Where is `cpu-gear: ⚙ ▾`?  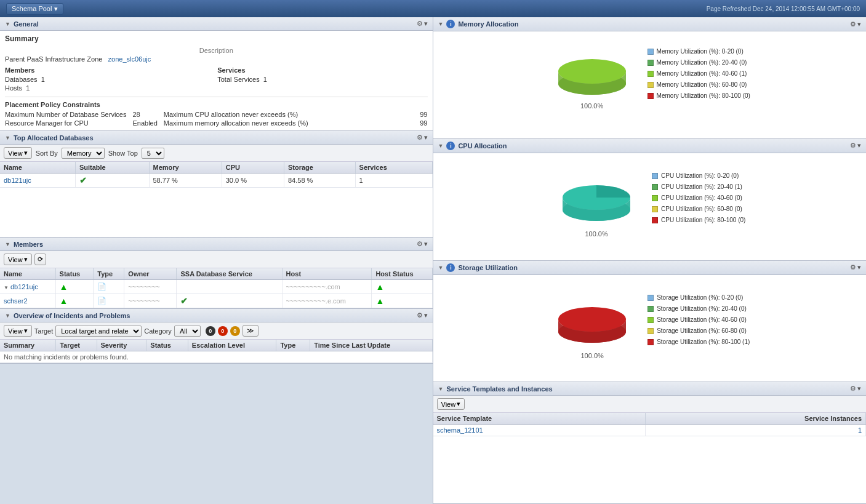
cpu-gear: ⚙ ▾ is located at coordinates (856, 145).